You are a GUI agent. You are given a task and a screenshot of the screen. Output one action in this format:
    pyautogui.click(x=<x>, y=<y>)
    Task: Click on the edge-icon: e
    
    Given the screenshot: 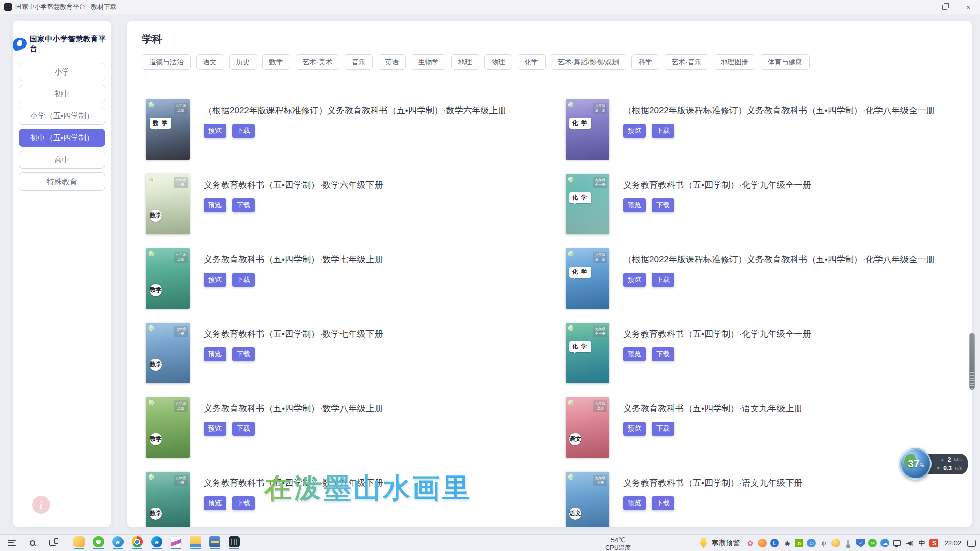 What is the action you would take?
    pyautogui.click(x=157, y=543)
    